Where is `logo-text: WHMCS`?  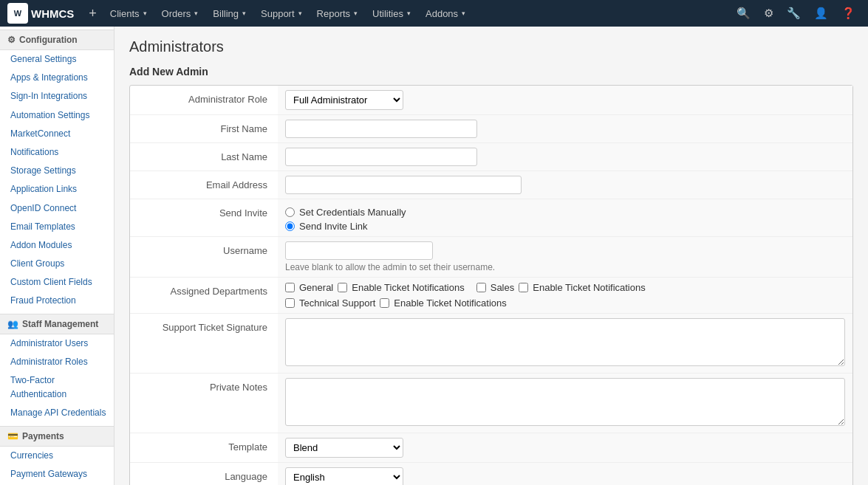
logo-text: WHMCS is located at coordinates (52, 13).